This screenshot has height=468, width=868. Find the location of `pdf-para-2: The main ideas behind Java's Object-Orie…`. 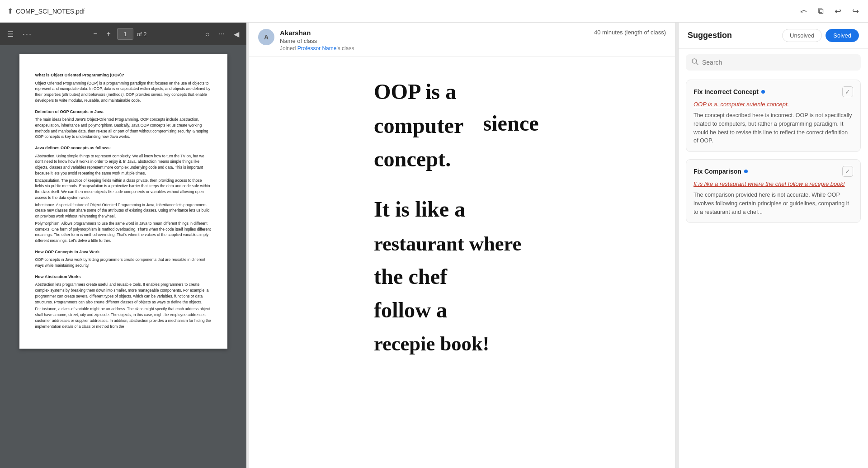

pdf-para-2: The main ideas behind Java's Object-Orie… is located at coordinates (123, 128).